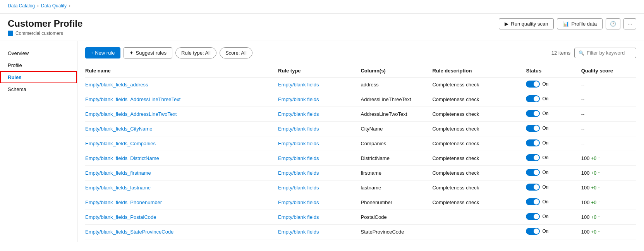 The image size is (644, 251). I want to click on table-row: Empty/blank_fields_firstname Empty/blank…, so click(361, 173).